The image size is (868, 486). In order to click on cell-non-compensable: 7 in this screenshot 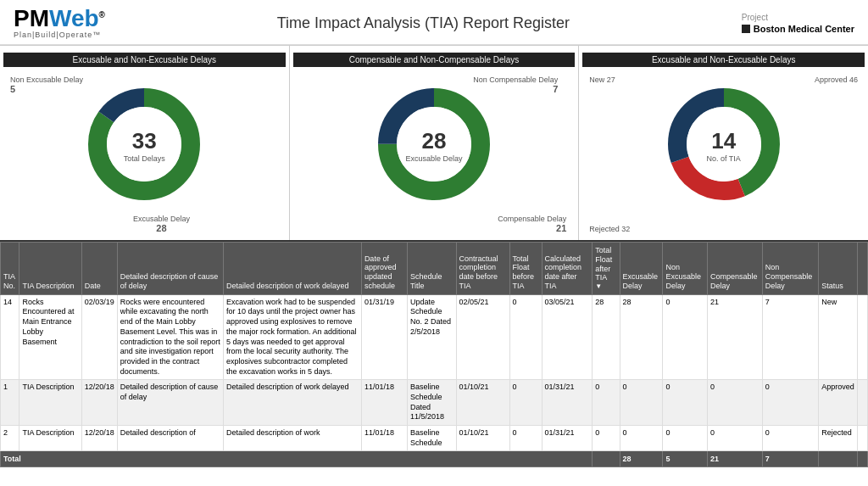, I will do `click(790, 338)`.